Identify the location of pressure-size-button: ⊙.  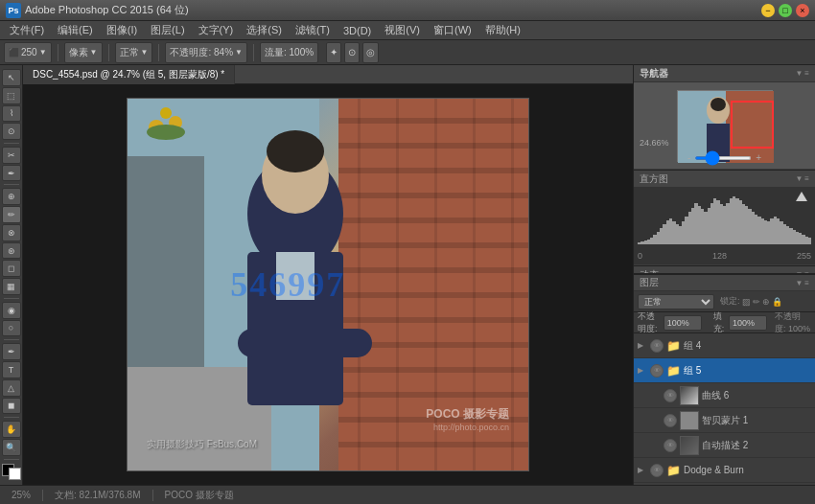
(352, 53).